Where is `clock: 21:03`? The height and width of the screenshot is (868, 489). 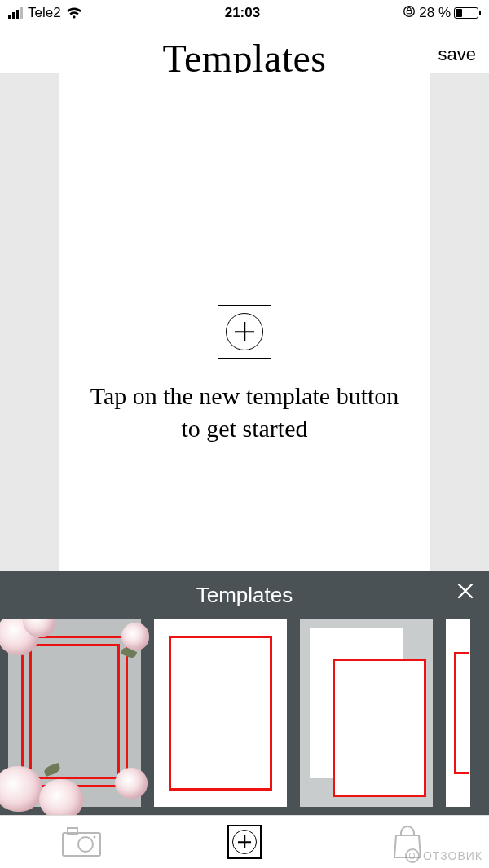
clock: 21:03 is located at coordinates (243, 13).